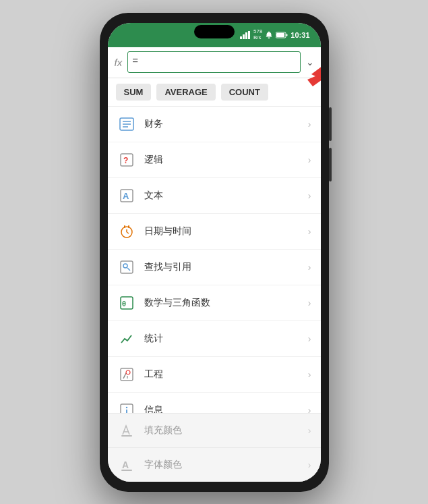 The width and height of the screenshot is (428, 504). Describe the element at coordinates (226, 124) in the screenshot. I see `finance-label: 财务` at that location.